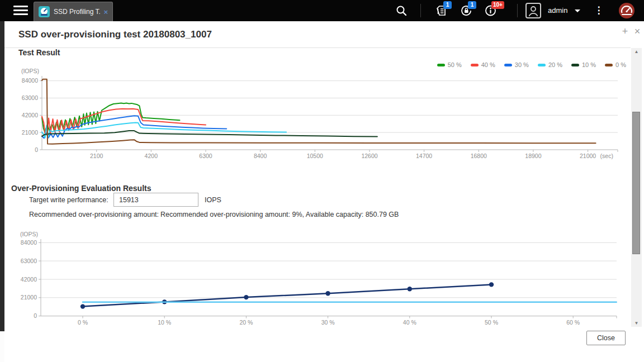 The height and width of the screenshot is (362, 644). I want to click on security-update-icon: 1, so click(466, 11).